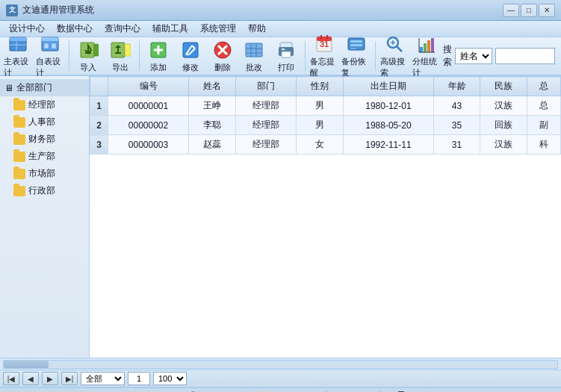 The width and height of the screenshot is (561, 392). What do you see at coordinates (18, 44) in the screenshot?
I see `main-design-icon` at bounding box center [18, 44].